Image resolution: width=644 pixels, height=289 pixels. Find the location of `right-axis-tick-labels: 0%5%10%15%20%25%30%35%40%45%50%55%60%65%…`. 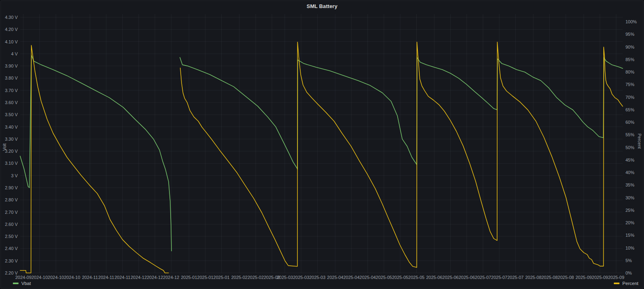

right-axis-tick-labels: 0%5%10%15%20%25%30%35%40%45%50%55%60%65%… is located at coordinates (631, 147).